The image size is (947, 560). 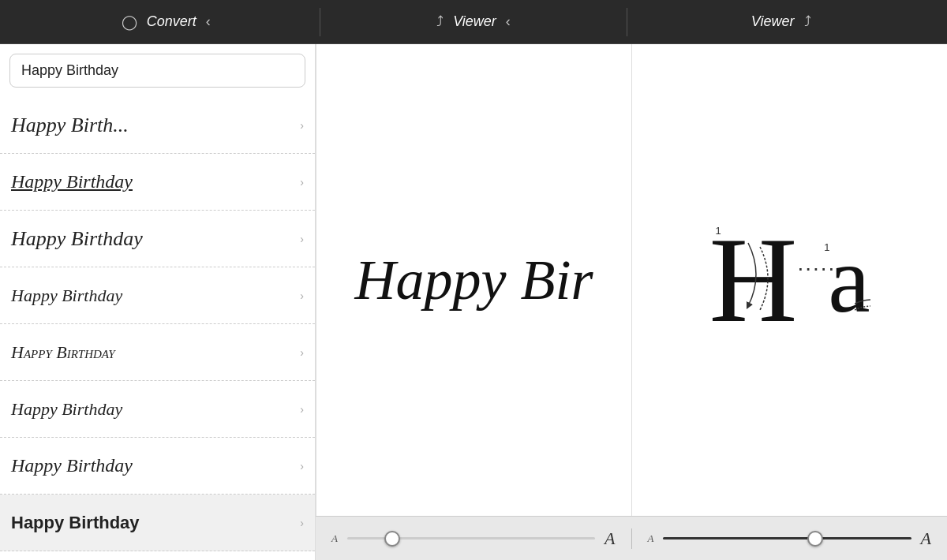 What do you see at coordinates (63, 353) in the screenshot?
I see `font-item-5-label: Happy Birthday` at bounding box center [63, 353].